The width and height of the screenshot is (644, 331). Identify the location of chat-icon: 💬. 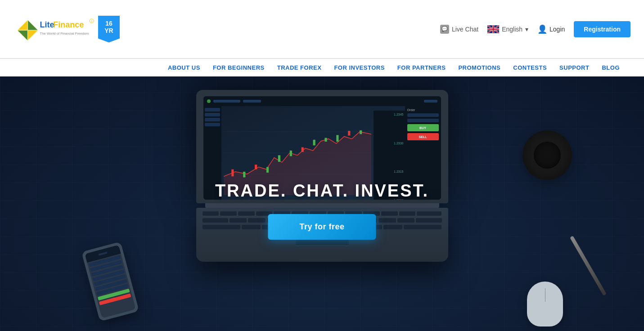
(445, 29).